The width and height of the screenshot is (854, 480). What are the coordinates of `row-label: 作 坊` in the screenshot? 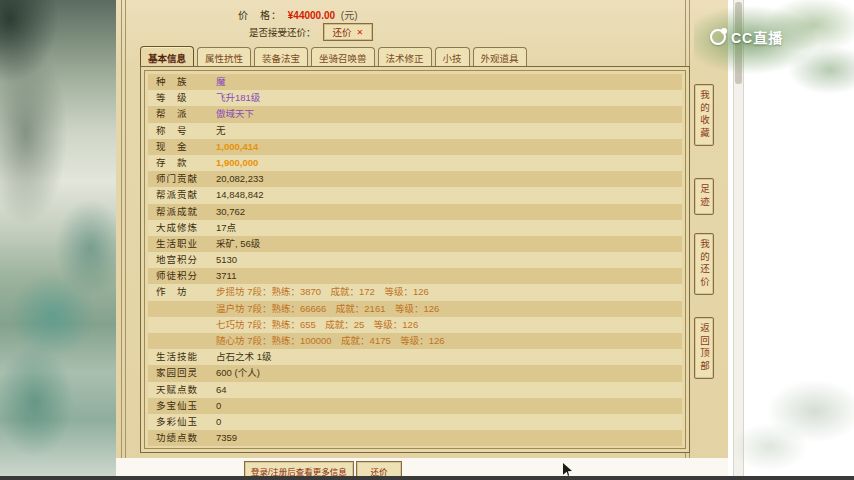 It's located at (186, 292).